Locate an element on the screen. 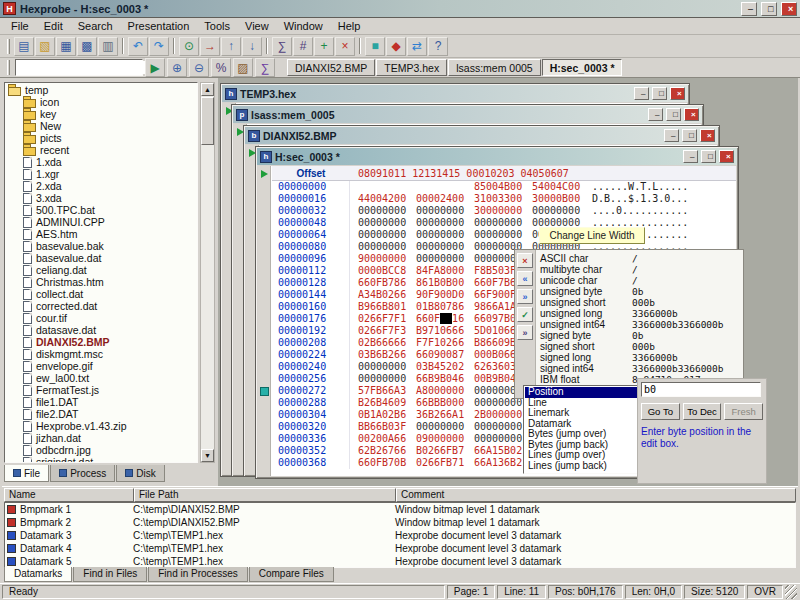 This screenshot has height=600, width=800. tree-item: file1.DAT is located at coordinates (101, 402).